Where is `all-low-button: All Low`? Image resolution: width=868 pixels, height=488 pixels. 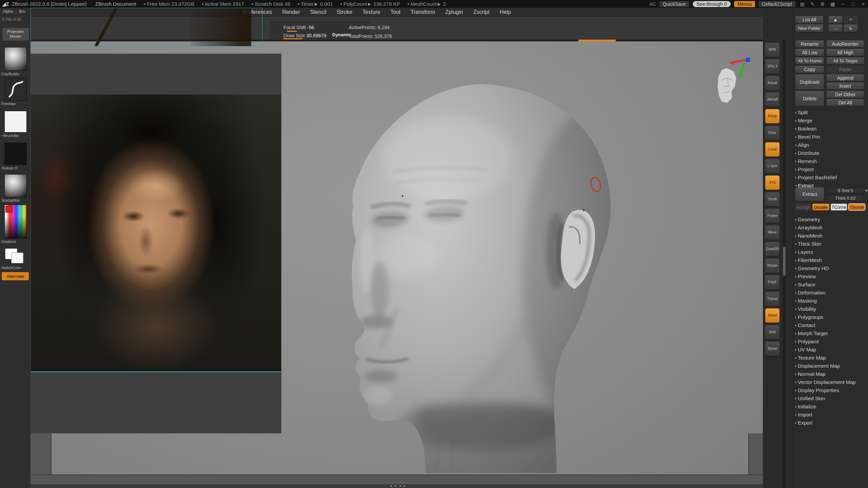
all-low-button: All Low is located at coordinates (810, 52).